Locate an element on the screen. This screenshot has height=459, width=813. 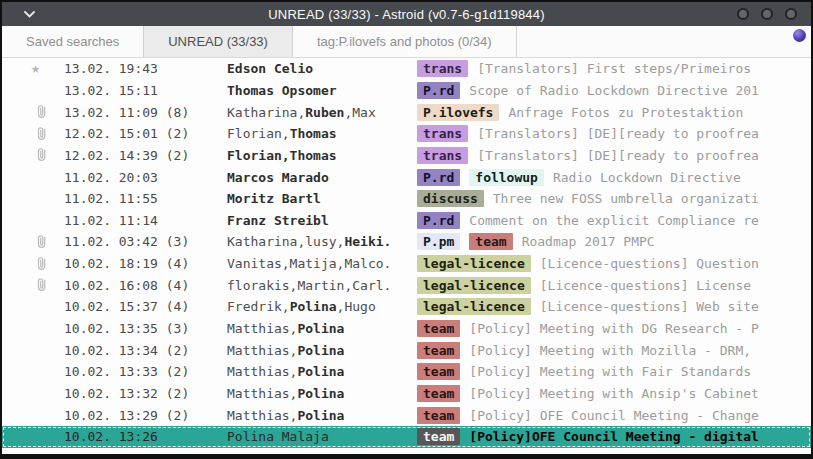
thread-authors: Marcos Marado is located at coordinates (322, 178).